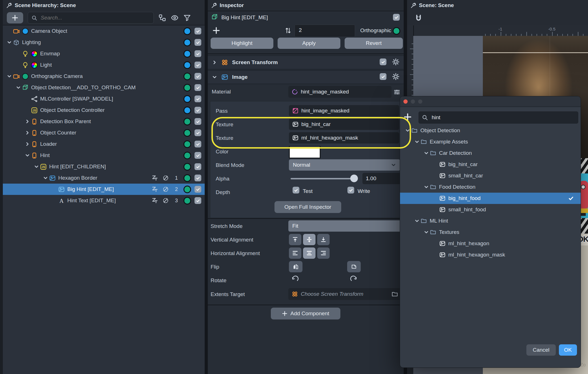  Describe the element at coordinates (329, 30) in the screenshot. I see `render-order-input` at that location.